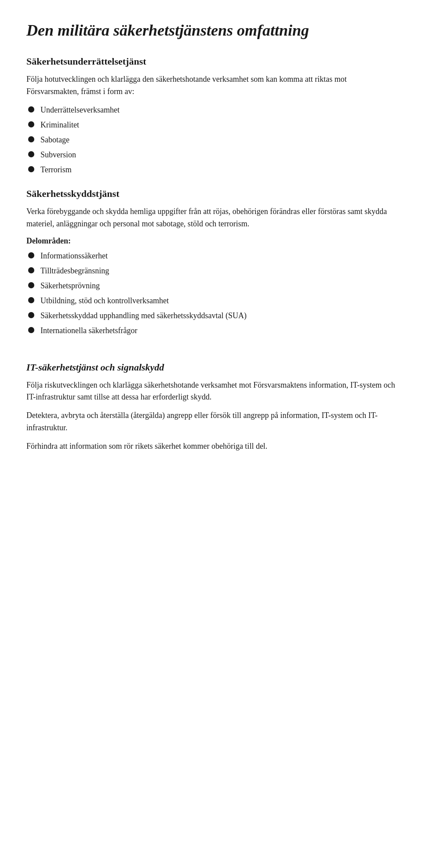 This screenshot has width=422, height=868. What do you see at coordinates (211, 218) in the screenshot?
I see `section2-body: Verka förebyggande och skydda hemliga up…` at bounding box center [211, 218].